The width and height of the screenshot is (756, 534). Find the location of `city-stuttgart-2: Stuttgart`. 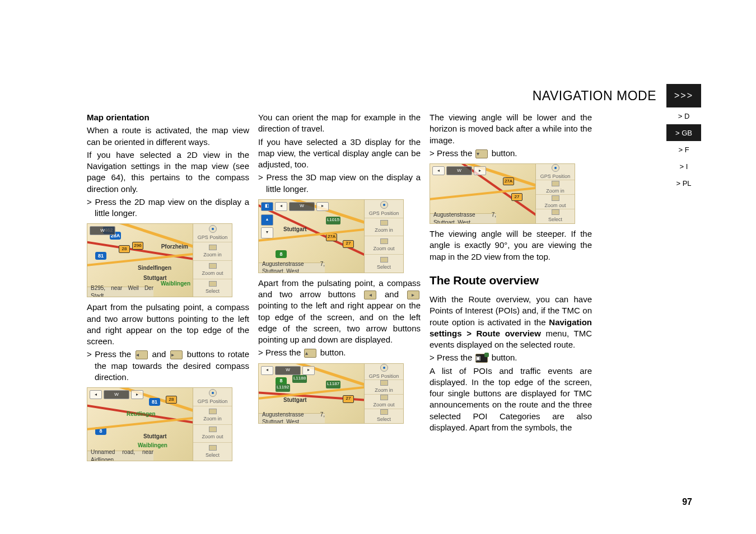

city-stuttgart-2: Stuttgart is located at coordinates (155, 437).